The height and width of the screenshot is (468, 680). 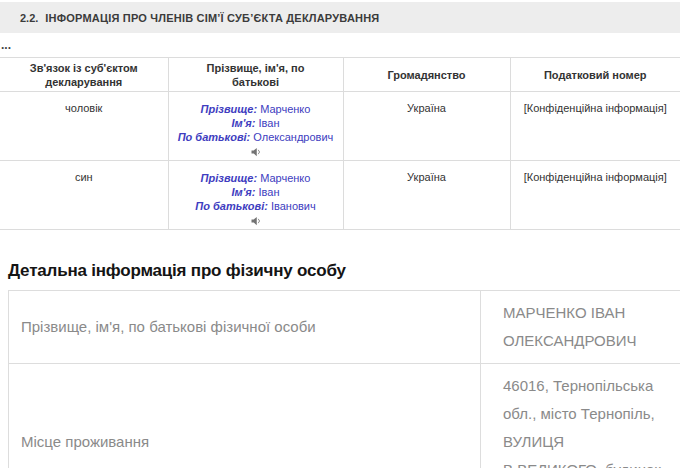 I want to click on detail-value: 46016, Тернопільська обл., місто Тернопі…, so click(x=580, y=416).